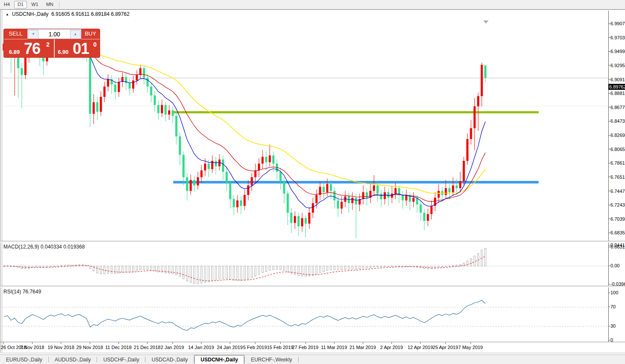 The width and height of the screenshot is (625, 364). What do you see at coordinates (312, 242) in the screenshot?
I see `pane-separator-macd` at bounding box center [312, 242].